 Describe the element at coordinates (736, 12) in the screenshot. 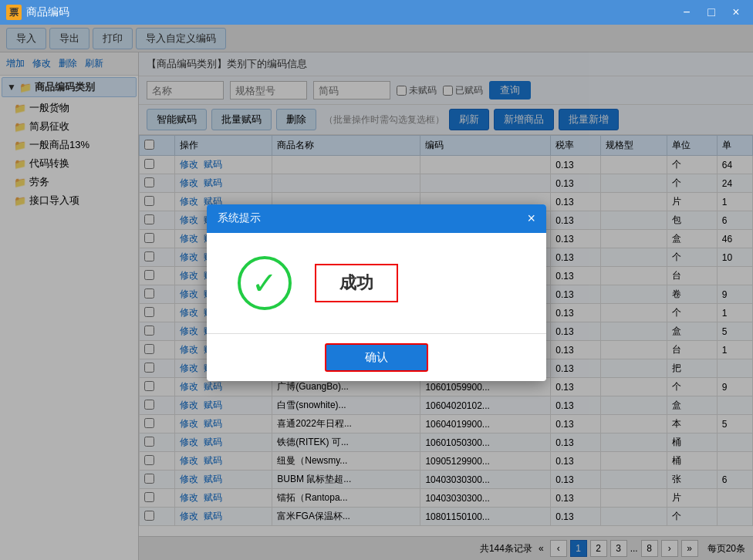

I see `close-button: ×` at that location.